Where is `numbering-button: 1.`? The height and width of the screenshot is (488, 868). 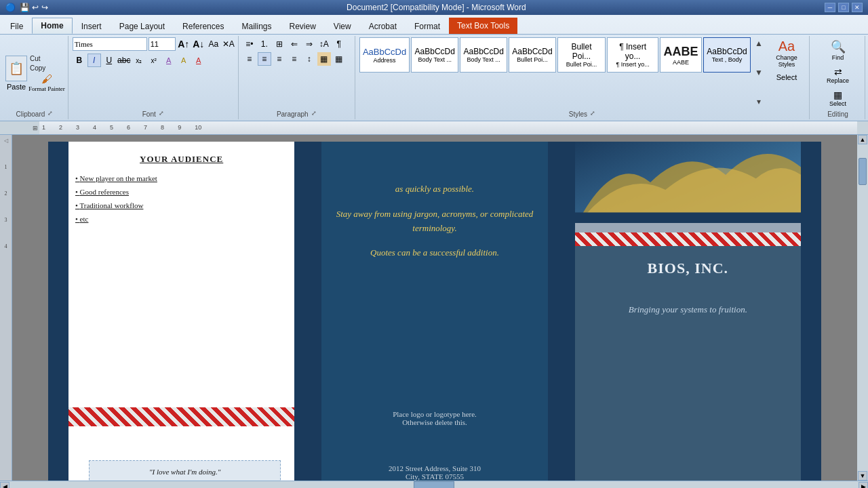
numbering-button: 1. is located at coordinates (264, 44).